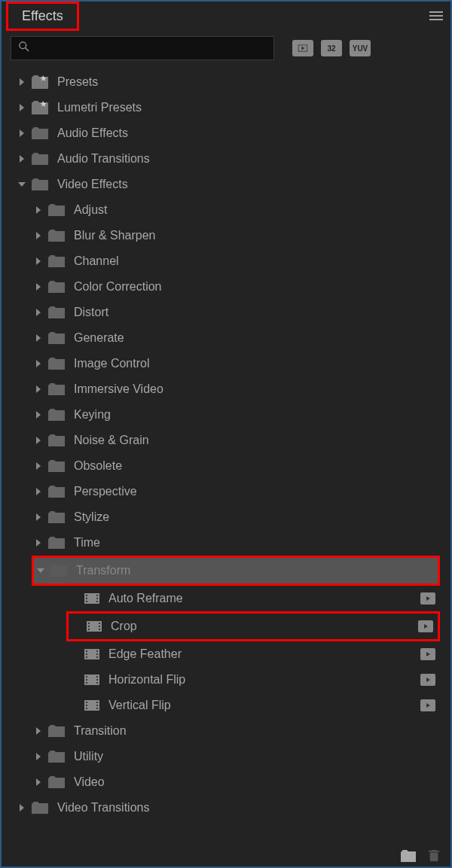  What do you see at coordinates (226, 261) in the screenshot?
I see `tree-item-channel: Channel` at bounding box center [226, 261].